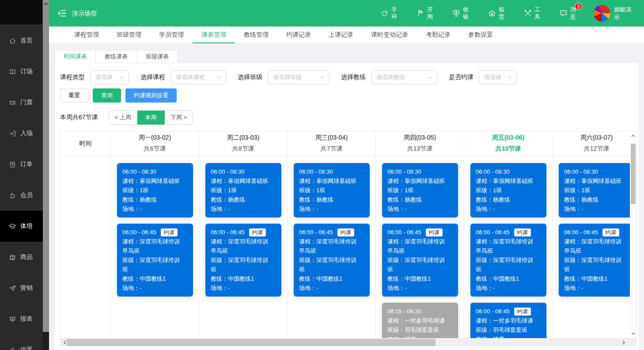  Describe the element at coordinates (299, 77) in the screenshot. I see `filter-class-select: 请选择班级` at that location.